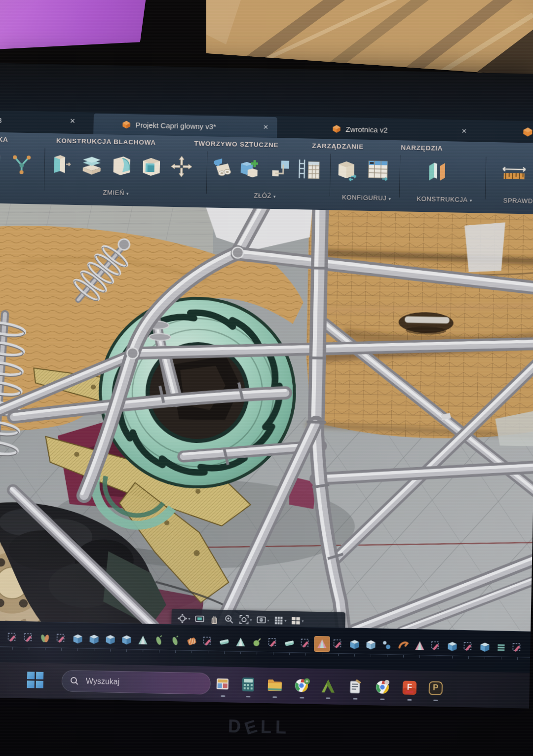 This screenshot has width=533, height=756. What do you see at coordinates (186, 125) in the screenshot?
I see `tab-projekt-capri: Projekt Capri glowny v3* ×` at bounding box center [186, 125].